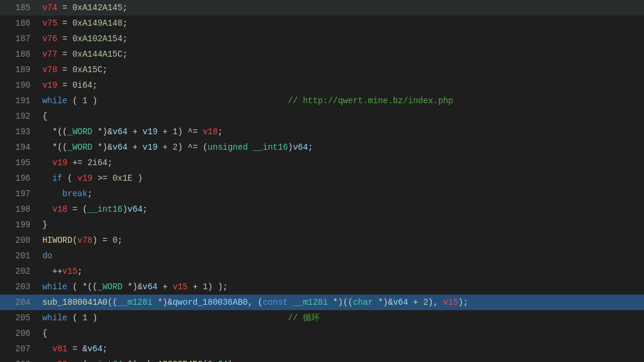 The height and width of the screenshot is (362, 644). I want to click on line-number: 196, so click(19, 178).